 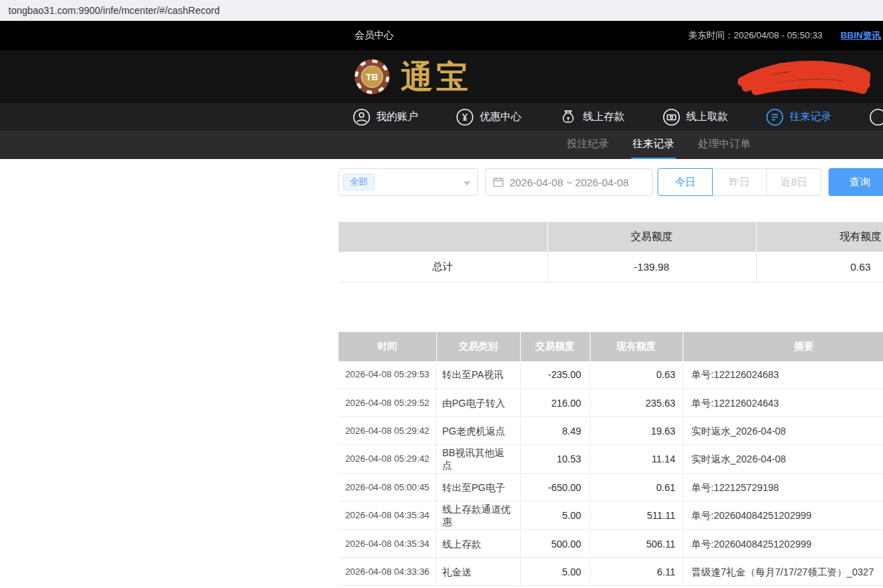 I want to click on brand-header: TB 通宝, so click(x=441, y=77).